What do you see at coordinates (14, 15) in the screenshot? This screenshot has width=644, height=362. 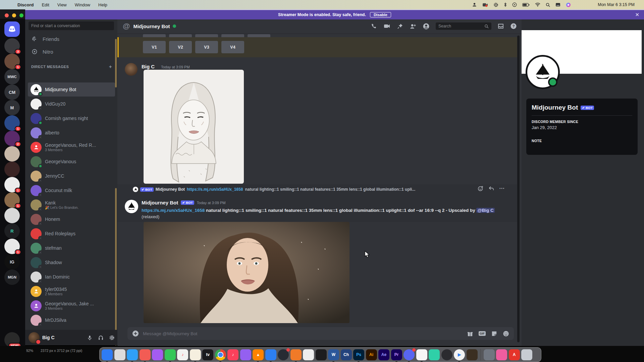 I see `minimize-traffic-light` at bounding box center [14, 15].